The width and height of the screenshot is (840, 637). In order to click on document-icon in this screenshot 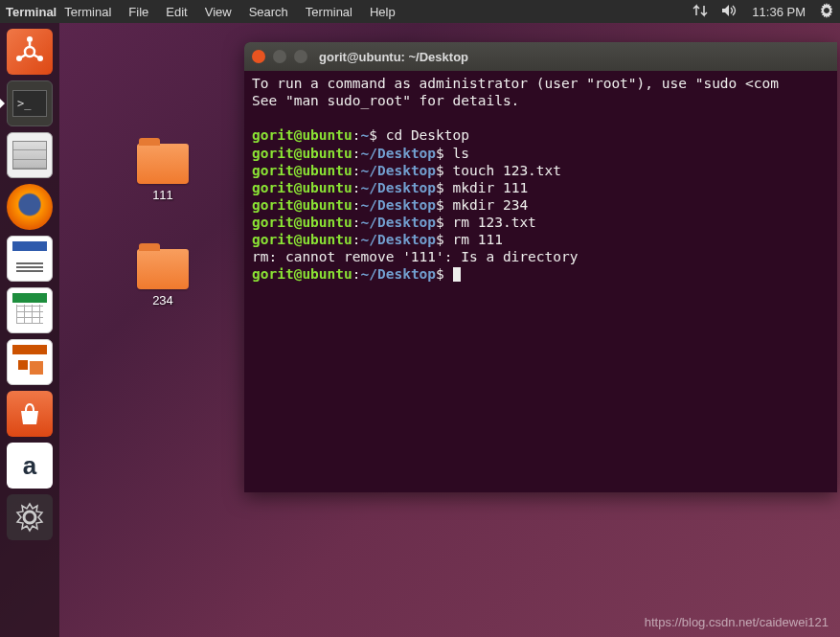, I will do `click(30, 259)`.